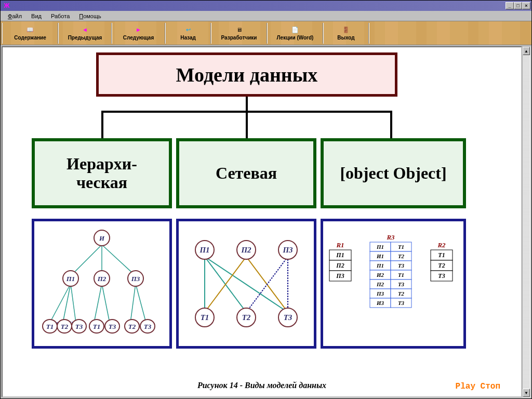 The image size is (532, 399). I want to click on net-svg: П1П2П3 Т1Т2Т3, so click(246, 284).